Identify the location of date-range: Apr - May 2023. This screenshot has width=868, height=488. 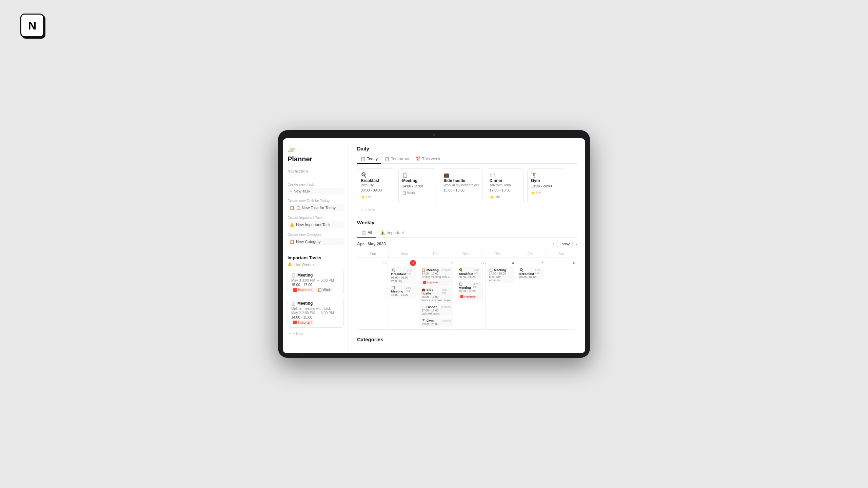
(372, 244).